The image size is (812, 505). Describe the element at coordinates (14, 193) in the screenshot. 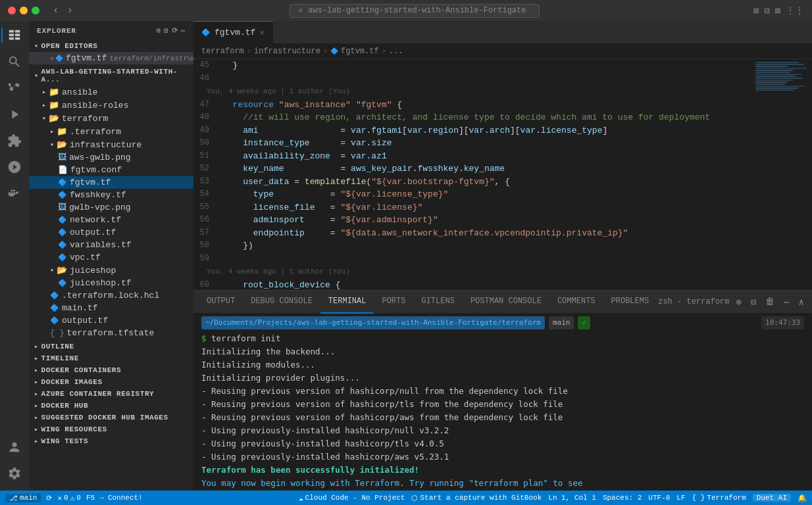

I see `activity-docker` at that location.